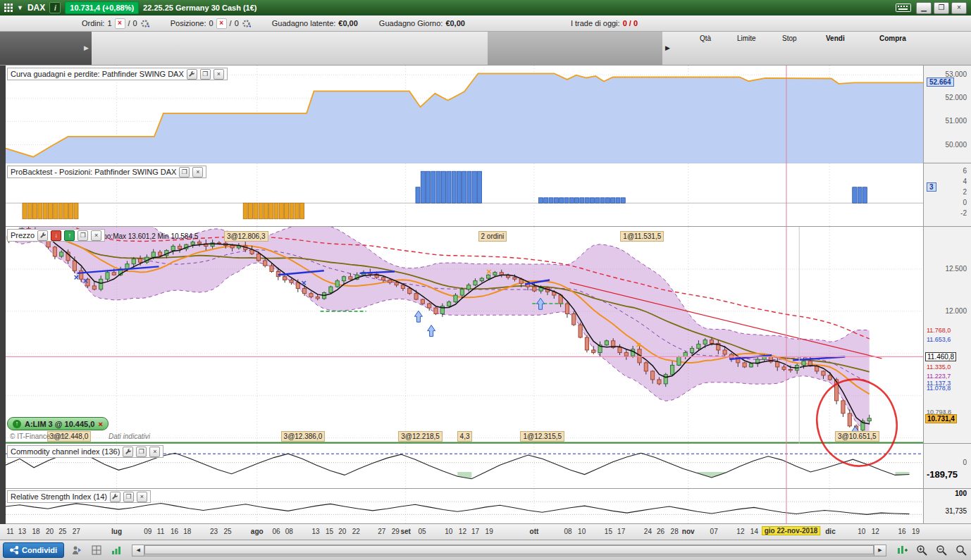 The width and height of the screenshot is (971, 560). Describe the element at coordinates (955, 311) in the screenshot. I see `axis-label: 12.000` at that location.